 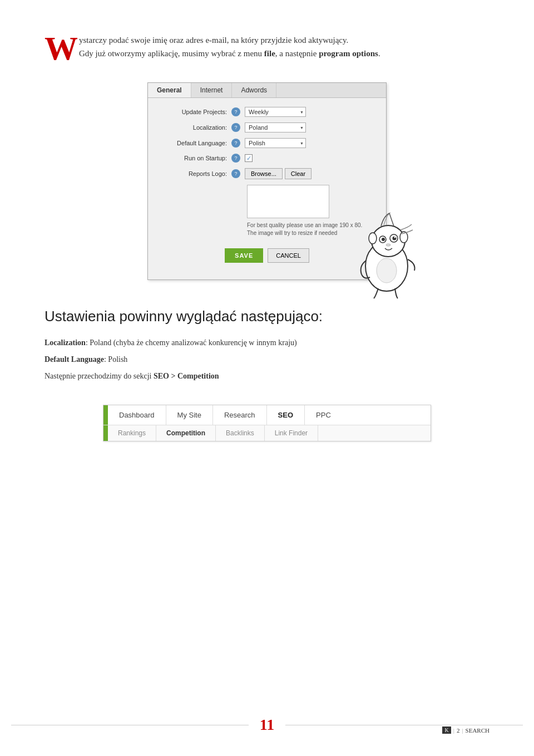 I want to click on drop-cap: W, so click(x=61, y=49).